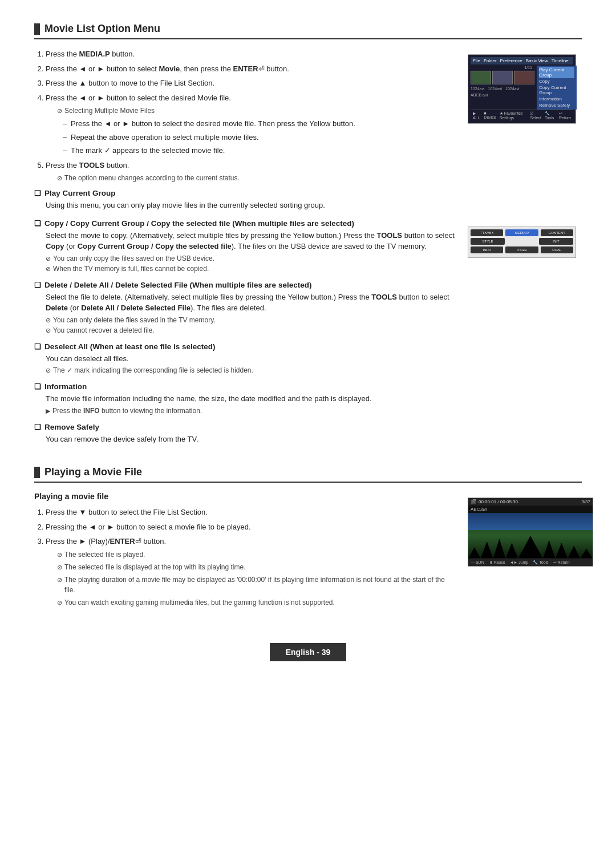 The height and width of the screenshot is (849, 616). What do you see at coordinates (557, 81) in the screenshot?
I see `menu-copy: Copy` at bounding box center [557, 81].